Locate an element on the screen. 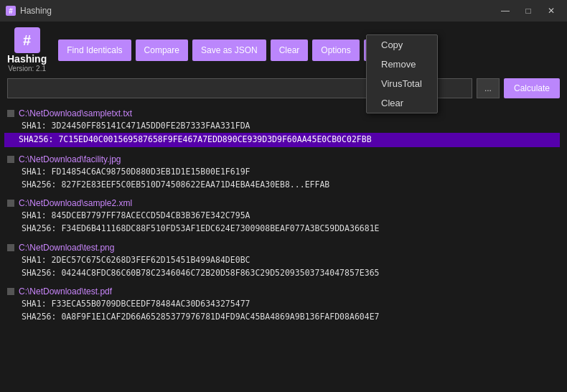 This screenshot has width=567, height=392. maximize-button: □ is located at coordinates (528, 11).